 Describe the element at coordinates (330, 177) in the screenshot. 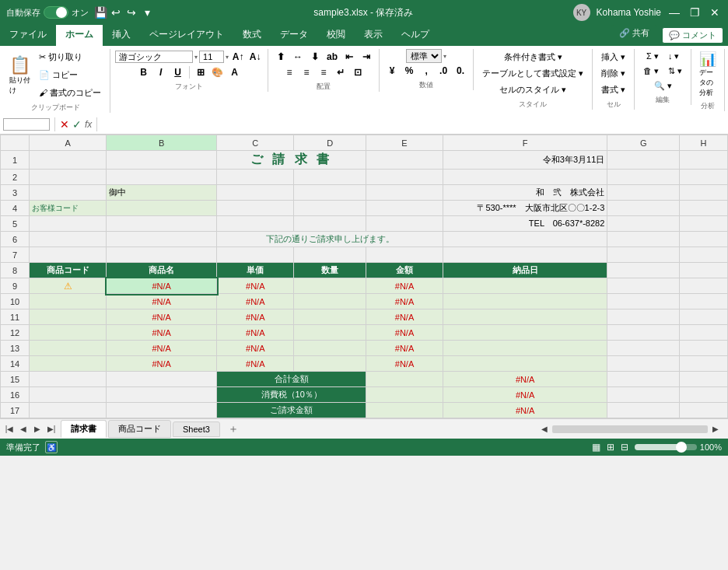

I see `cell-d2` at that location.